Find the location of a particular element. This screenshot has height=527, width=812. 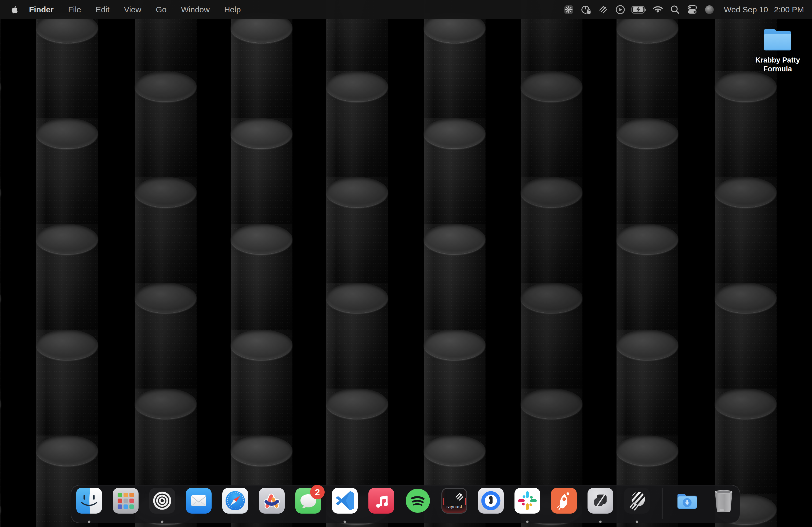

dock-item-downloads-folder is located at coordinates (687, 501).